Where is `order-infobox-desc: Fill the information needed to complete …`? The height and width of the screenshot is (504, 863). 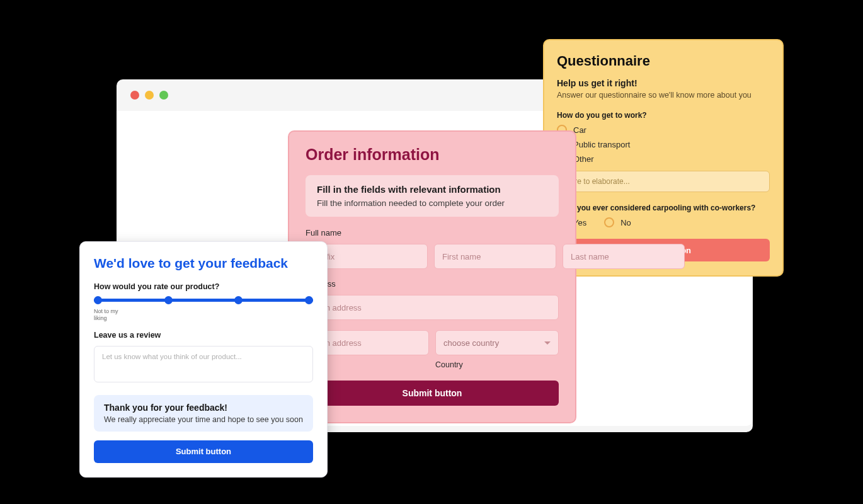 order-infobox-desc: Fill the information needed to complete … is located at coordinates (432, 203).